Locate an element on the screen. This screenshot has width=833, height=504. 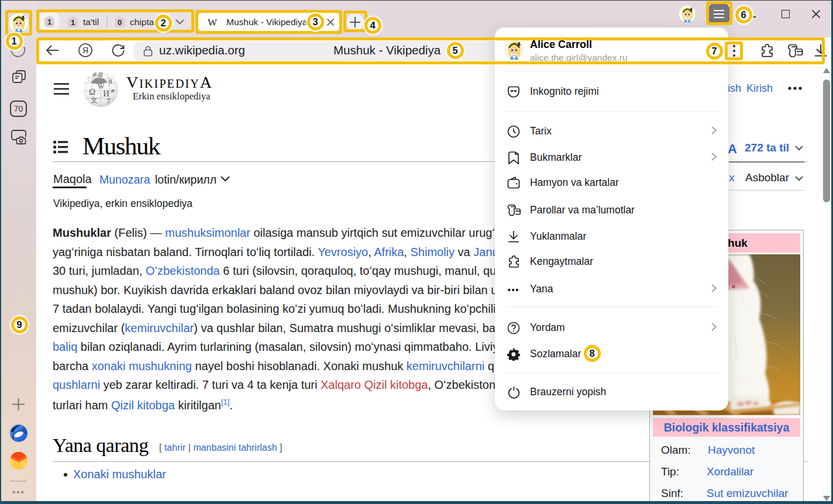
svg-text: த is located at coordinates (112, 90).